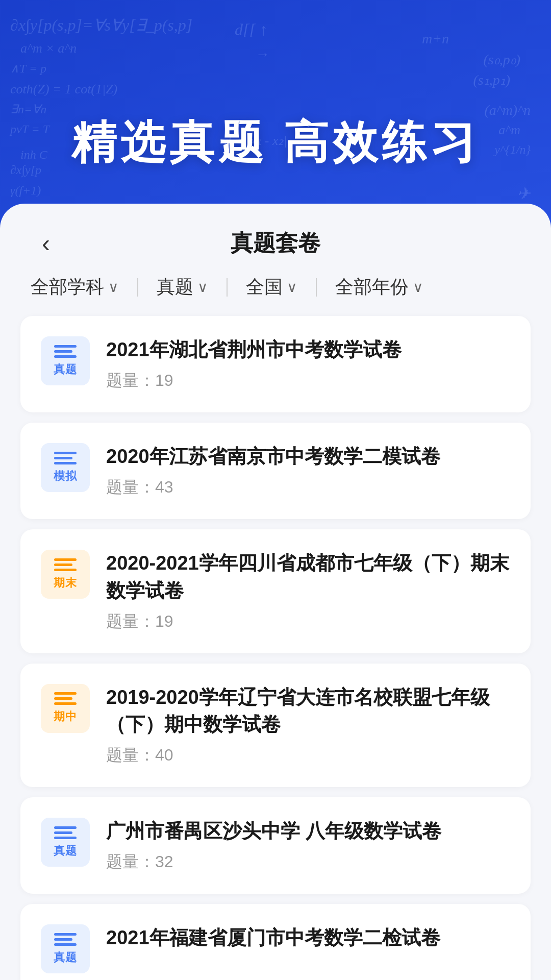 The image size is (551, 980). Describe the element at coordinates (372, 287) in the screenshot. I see `filter-year-label: 全部年份` at that location.